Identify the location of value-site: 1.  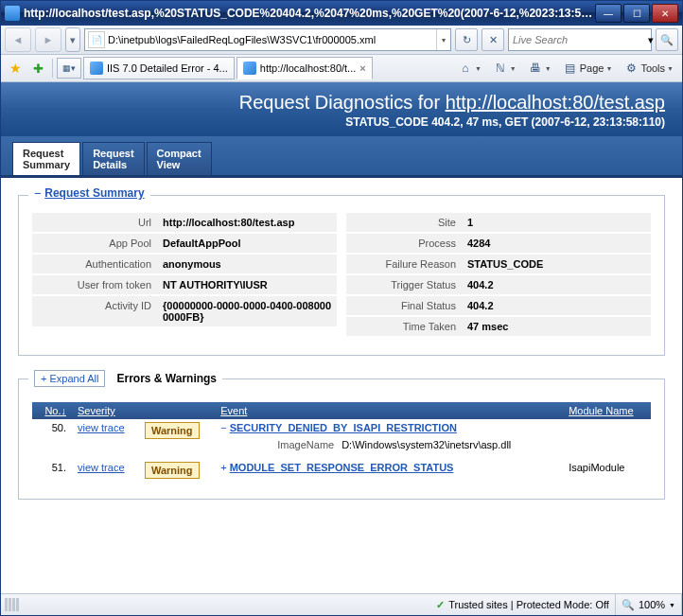
(556, 222).